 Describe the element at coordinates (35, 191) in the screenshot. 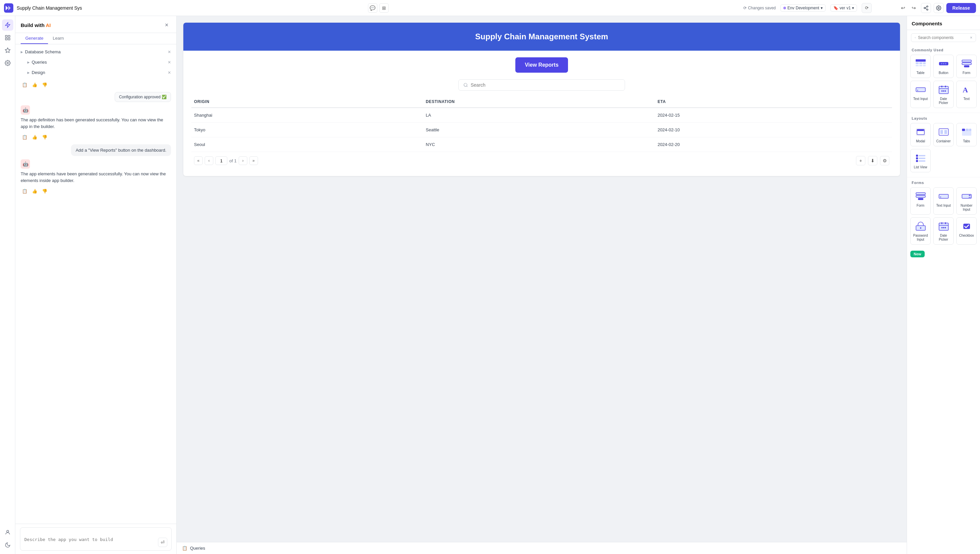

I see `thumbs-up-button-3: 👍` at that location.